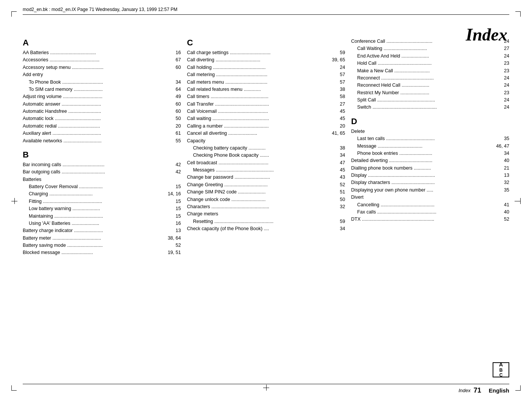 The width and height of the screenshot is (532, 402). I want to click on list-item: Last ten calls .........................…, so click(430, 139).